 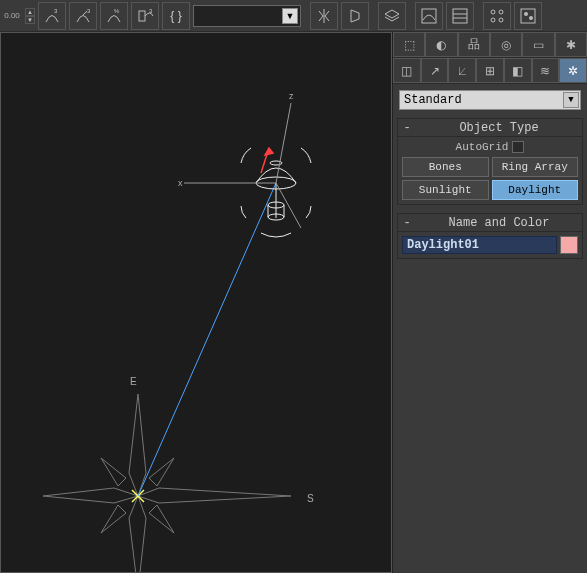 I want to click on tab-hierarchy: 品, so click(x=474, y=44).